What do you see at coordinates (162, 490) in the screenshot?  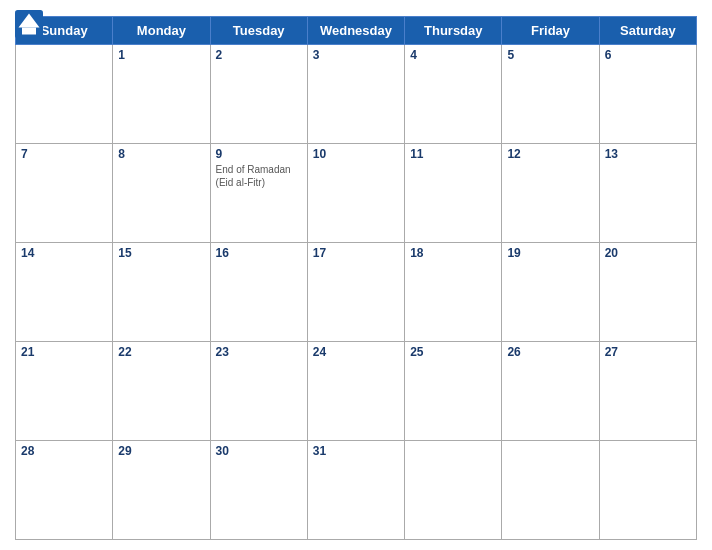 I see `calendar-cell: 29` at bounding box center [162, 490].